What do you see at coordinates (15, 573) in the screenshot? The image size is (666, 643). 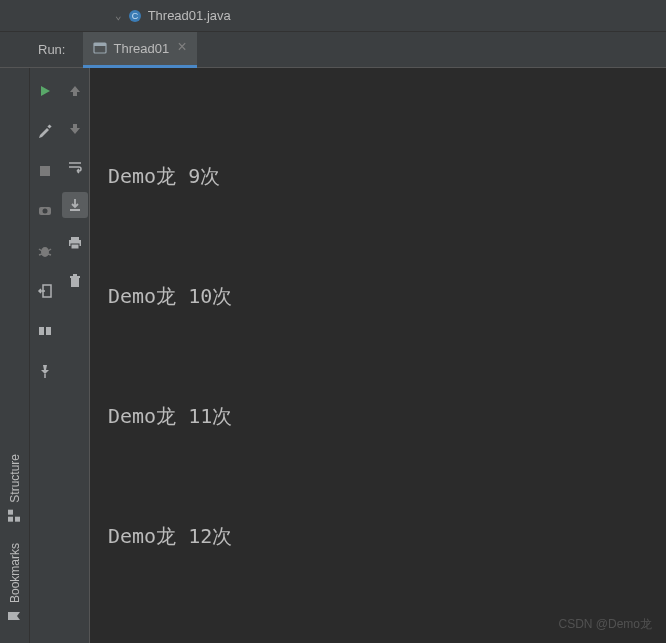 I see `bookmarks-label: Bookmarks` at bounding box center [15, 573].